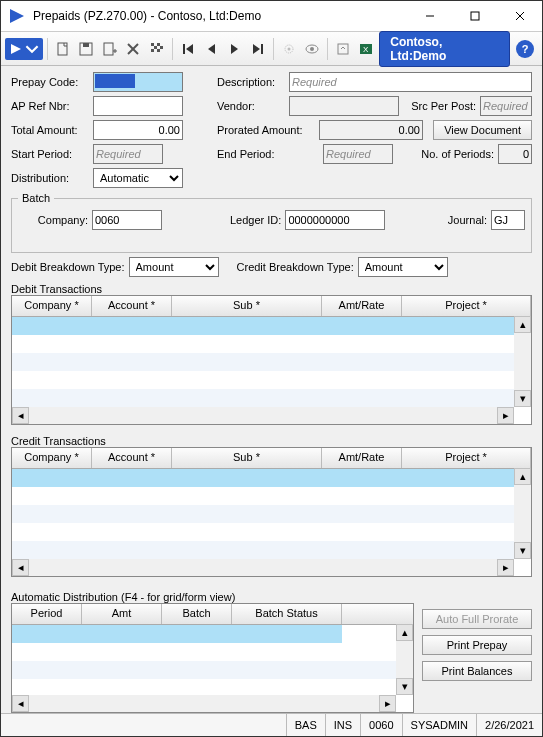 This screenshot has height=737, width=543. What do you see at coordinates (306, 725) in the screenshot?
I see `status-mode1: BAS` at bounding box center [306, 725].